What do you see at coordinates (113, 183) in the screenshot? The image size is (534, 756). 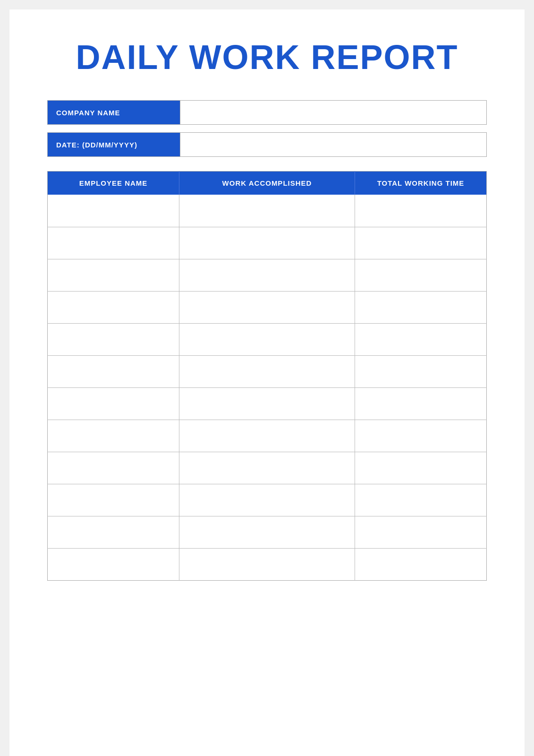 I see `header-employee: EMPLOYEE NAME` at bounding box center [113, 183].